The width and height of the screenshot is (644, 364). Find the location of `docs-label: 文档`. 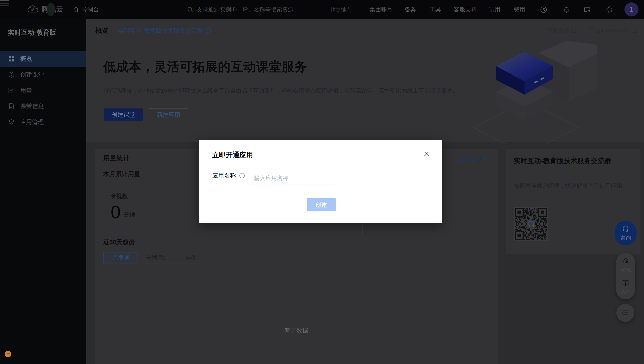

docs-label: 文档 is located at coordinates (625, 291).